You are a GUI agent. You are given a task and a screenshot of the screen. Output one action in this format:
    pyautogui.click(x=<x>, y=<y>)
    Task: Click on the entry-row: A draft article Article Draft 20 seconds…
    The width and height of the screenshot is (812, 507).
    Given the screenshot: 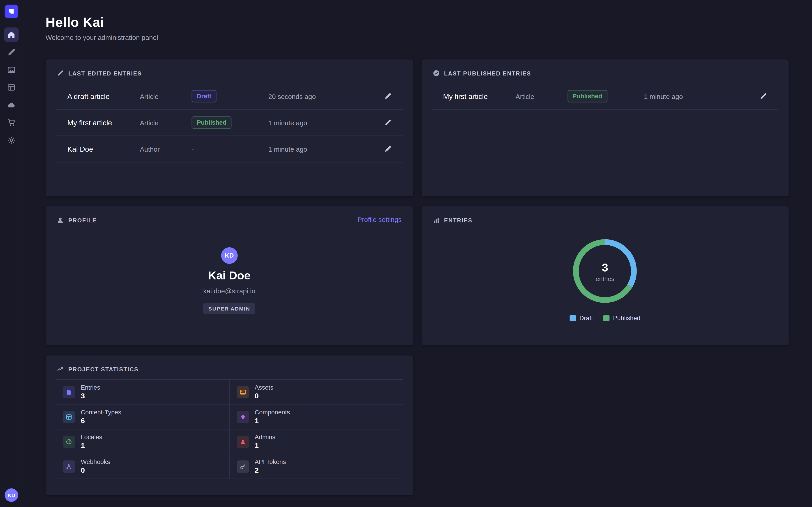 What is the action you would take?
    pyautogui.click(x=230, y=96)
    